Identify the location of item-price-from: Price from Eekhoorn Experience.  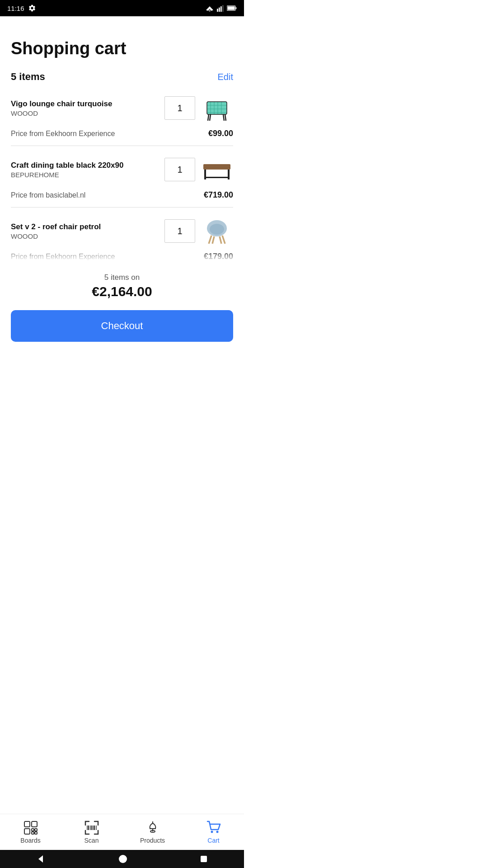
(63, 134).